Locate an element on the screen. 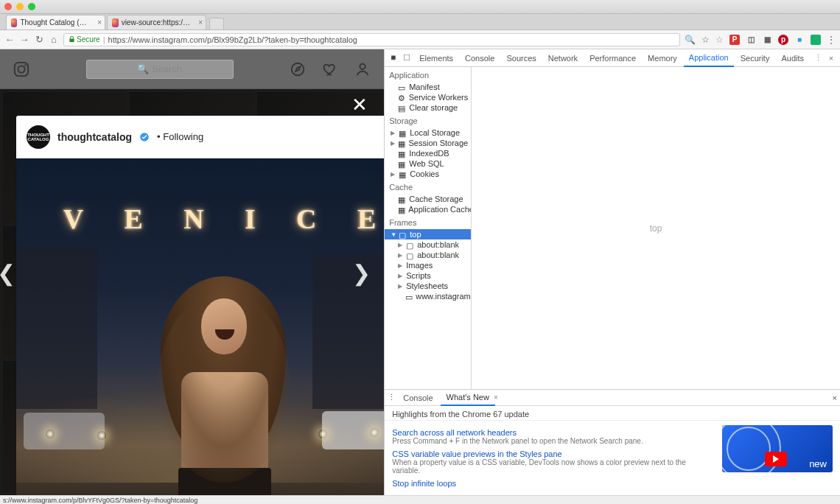 This screenshot has height=504, width=840. tree-item: ▦Web SQL is located at coordinates (427, 164).